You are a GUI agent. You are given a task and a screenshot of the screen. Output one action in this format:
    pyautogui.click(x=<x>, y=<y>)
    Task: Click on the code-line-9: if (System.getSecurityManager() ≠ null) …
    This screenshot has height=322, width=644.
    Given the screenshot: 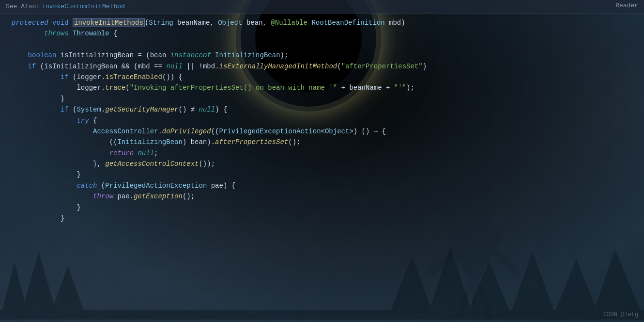 What is the action you would take?
    pyautogui.click(x=326, y=110)
    